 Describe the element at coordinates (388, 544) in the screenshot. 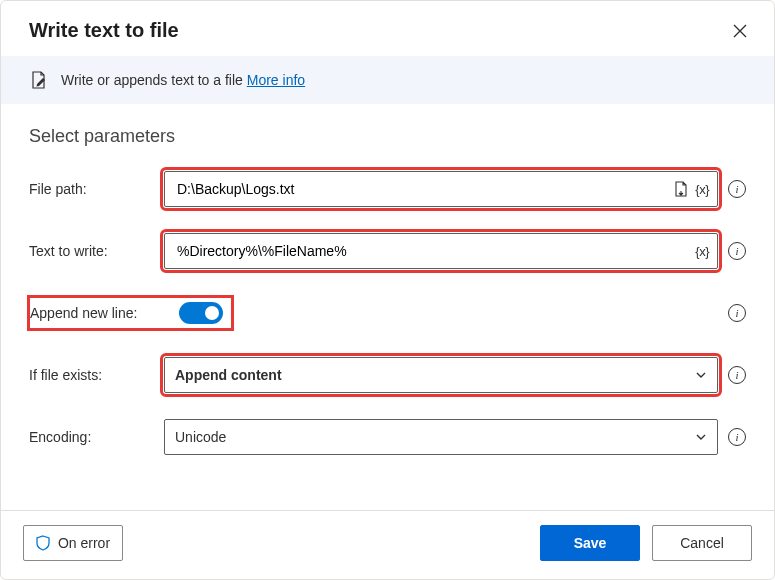

I see `dialog-footer: On error Save Cancel` at that location.